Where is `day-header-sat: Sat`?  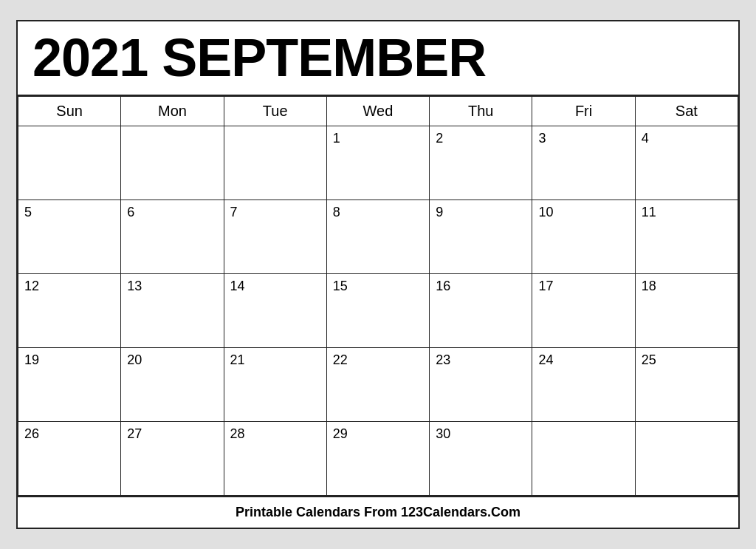
day-header-sat: Sat is located at coordinates (687, 112).